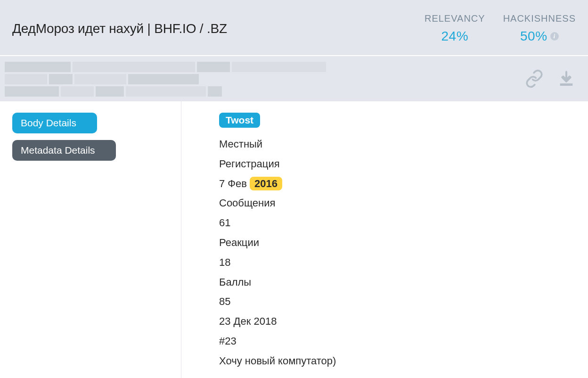  Describe the element at coordinates (500, 28) in the screenshot. I see `metrics-group: RELEVANCY 24% HACKISHNESS 50% i` at that location.